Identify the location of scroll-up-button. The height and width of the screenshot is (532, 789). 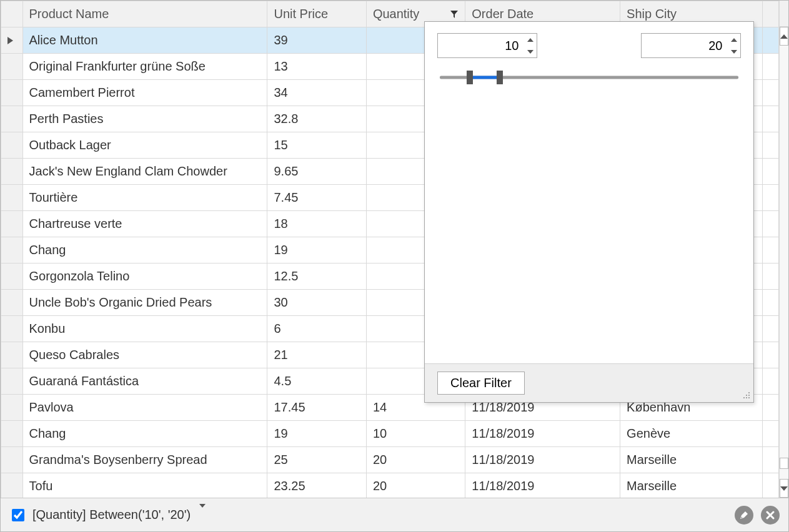
(784, 36).